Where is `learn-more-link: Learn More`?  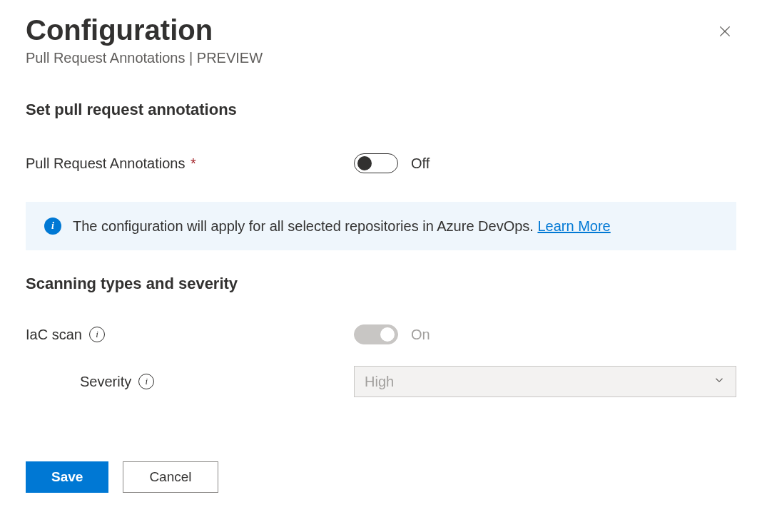 learn-more-link: Learn More is located at coordinates (574, 226).